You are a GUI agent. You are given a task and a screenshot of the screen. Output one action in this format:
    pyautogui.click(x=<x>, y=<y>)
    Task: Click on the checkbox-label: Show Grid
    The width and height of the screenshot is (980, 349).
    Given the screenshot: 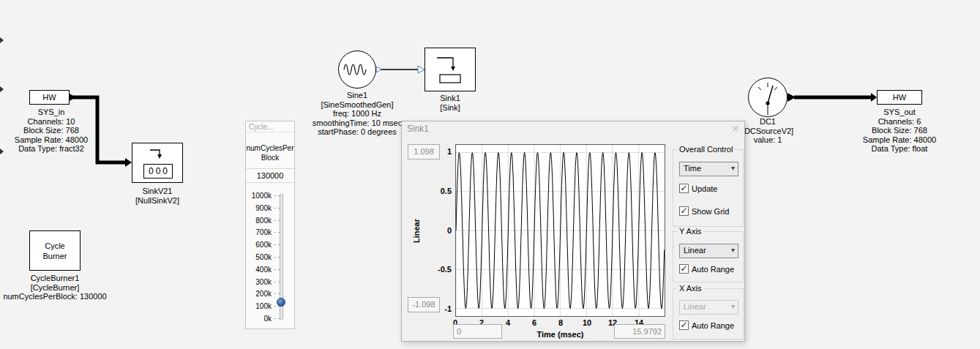 What is the action you would take?
    pyautogui.click(x=710, y=211)
    